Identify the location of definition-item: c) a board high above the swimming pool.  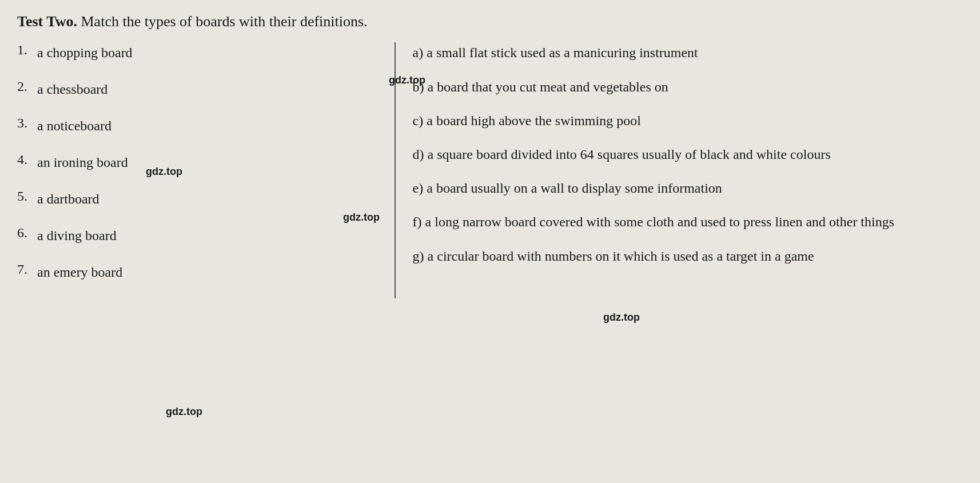
(688, 121).